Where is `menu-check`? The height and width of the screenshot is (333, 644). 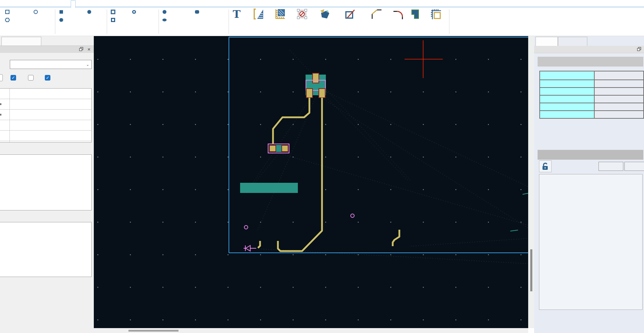 menu-check is located at coordinates (128, 4).